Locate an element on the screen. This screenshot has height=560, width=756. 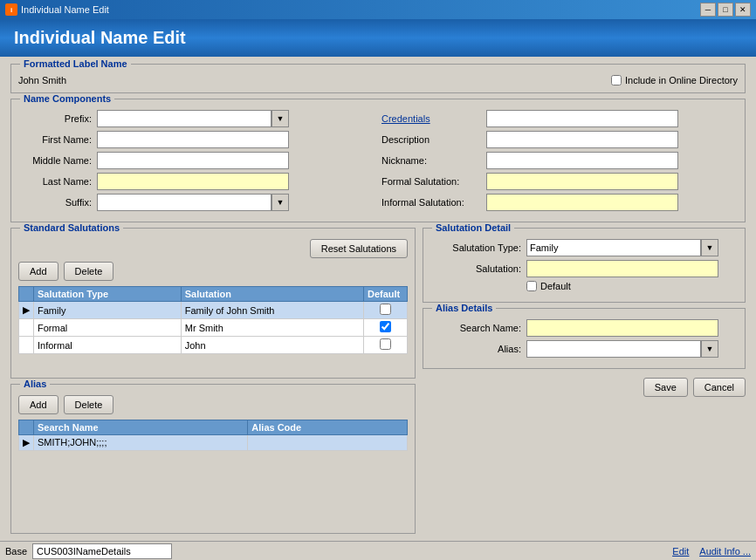
alias-dropdown-btn: ▼ is located at coordinates (710, 349).